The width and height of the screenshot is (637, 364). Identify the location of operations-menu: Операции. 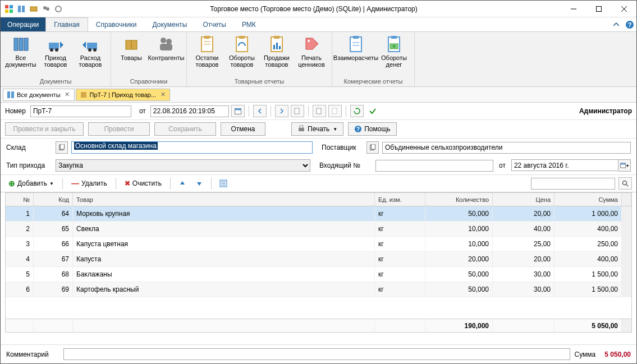
(23, 25).